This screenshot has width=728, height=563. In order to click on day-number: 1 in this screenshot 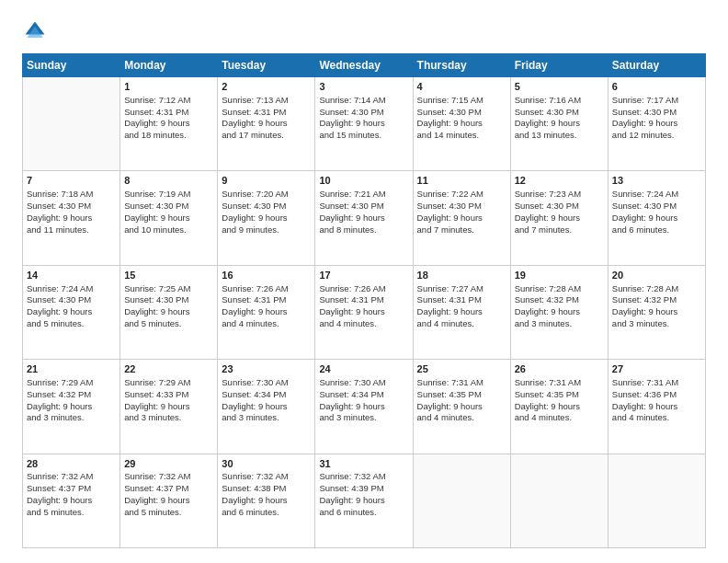, I will do `click(169, 86)`.